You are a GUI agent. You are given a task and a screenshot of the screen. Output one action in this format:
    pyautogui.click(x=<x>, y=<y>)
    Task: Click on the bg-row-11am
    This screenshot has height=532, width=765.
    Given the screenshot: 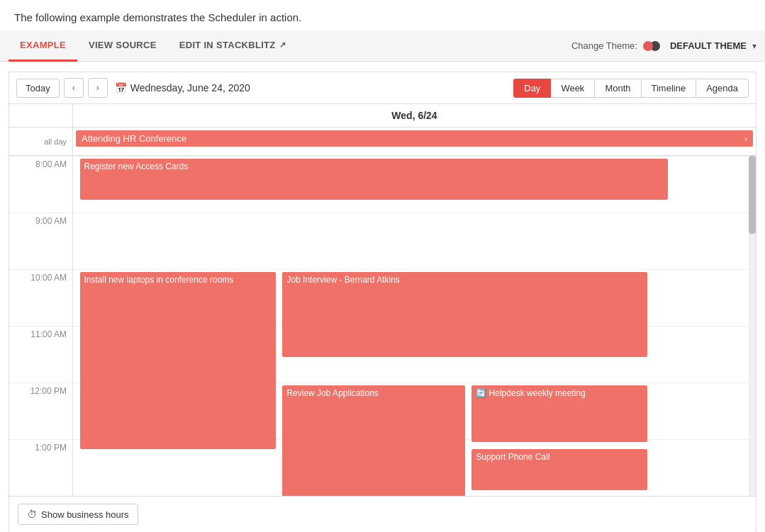 What is the action you would take?
    pyautogui.click(x=411, y=354)
    